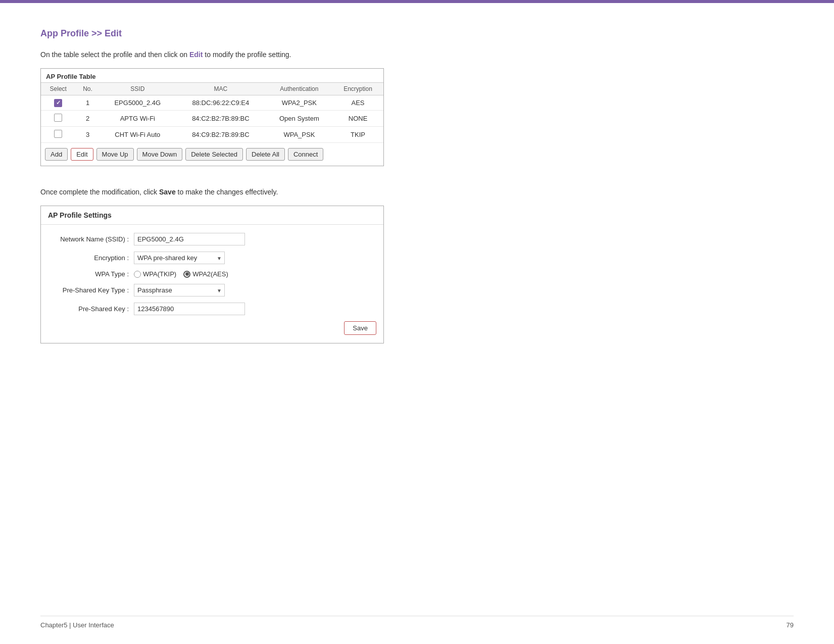  Describe the element at coordinates (299, 89) in the screenshot. I see `col-auth: Authentication` at that location.